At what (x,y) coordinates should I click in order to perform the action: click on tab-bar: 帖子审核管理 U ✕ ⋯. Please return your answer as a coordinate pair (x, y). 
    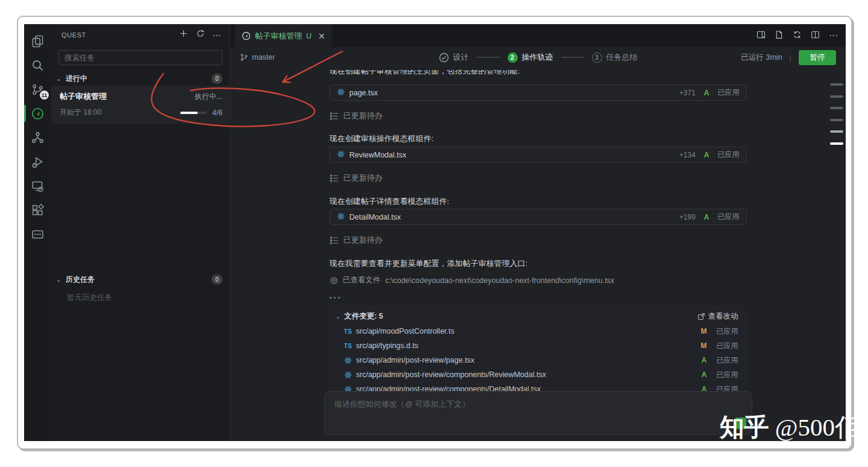
    Looking at the image, I should click on (538, 36).